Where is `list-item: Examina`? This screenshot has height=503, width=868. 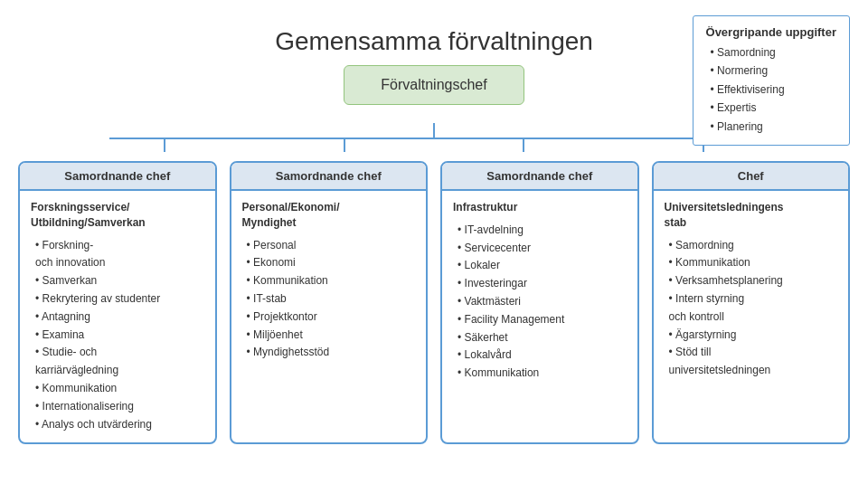
list-item: Examina is located at coordinates (119, 336).